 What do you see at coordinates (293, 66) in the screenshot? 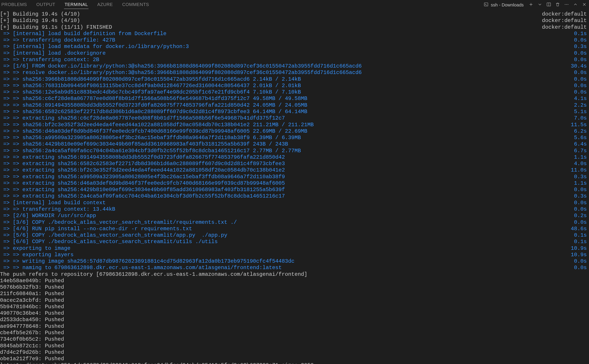
I see `build-step-line: => [1/6] FROM docker.io/library/python:3…` at bounding box center [293, 66].